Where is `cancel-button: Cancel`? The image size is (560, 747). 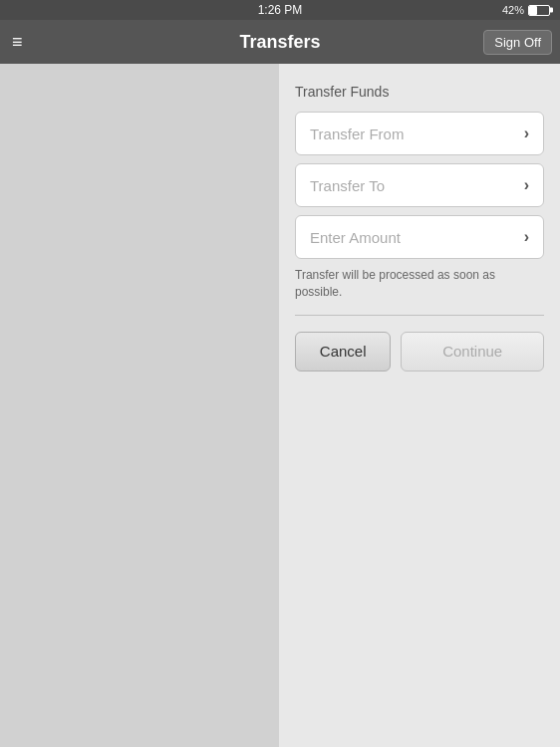 cancel-button: Cancel is located at coordinates (343, 352).